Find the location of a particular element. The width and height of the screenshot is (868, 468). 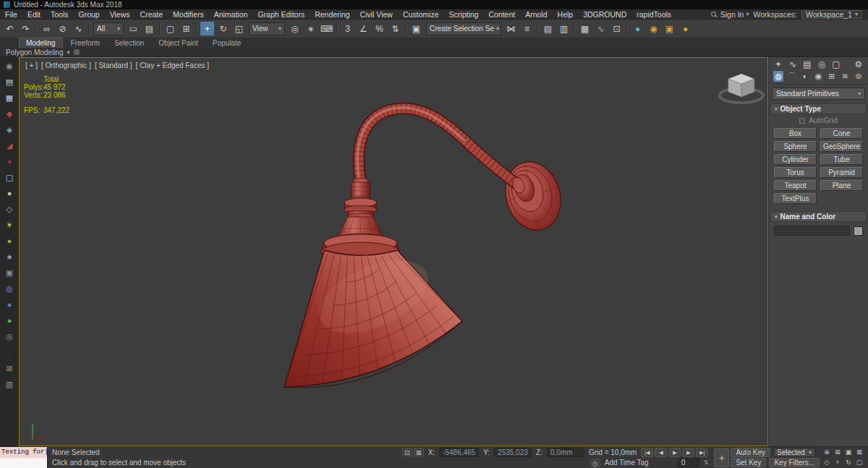

use-pivot-point-center-icon: ◎ is located at coordinates (295, 29).